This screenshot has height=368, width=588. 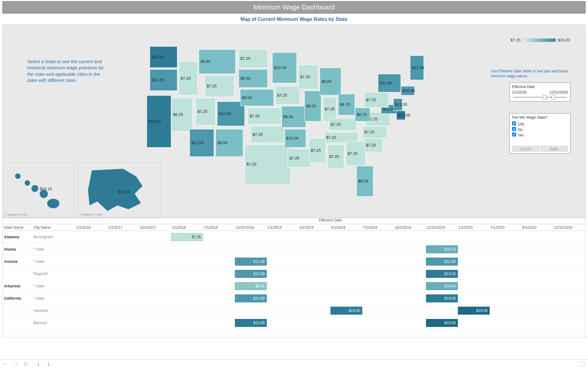 I want to click on slider-track, so click(x=540, y=97).